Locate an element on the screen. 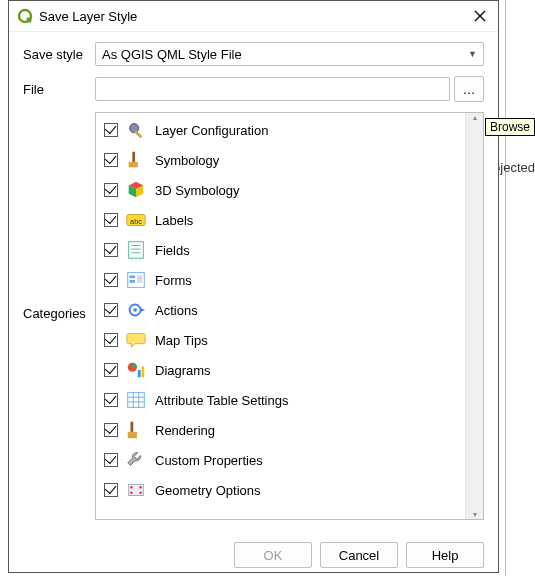 Image resolution: width=535 pixels, height=576 pixels. category-label: Attribute Table Settings is located at coordinates (222, 400).